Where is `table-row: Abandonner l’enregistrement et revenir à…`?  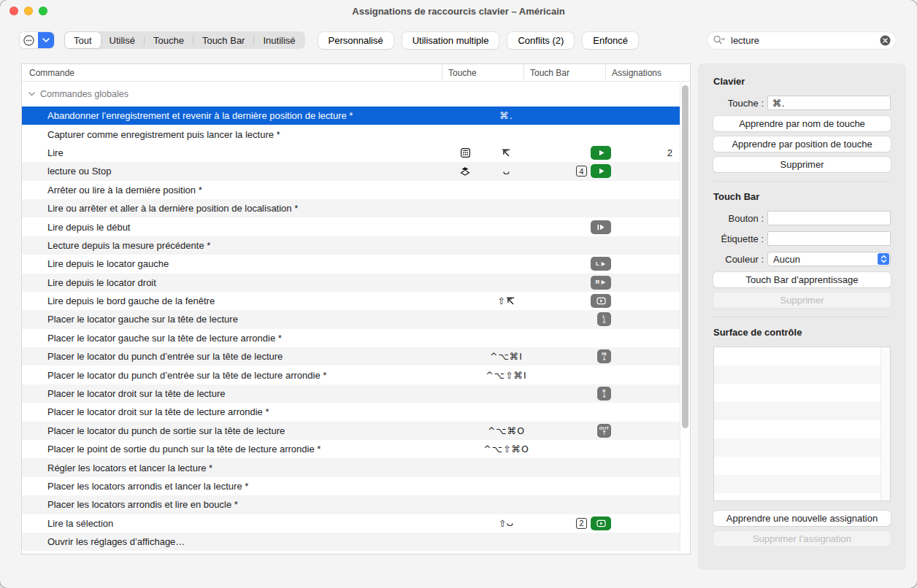
table-row: Abandonner l’enregistrement et revenir à… is located at coordinates (350, 115).